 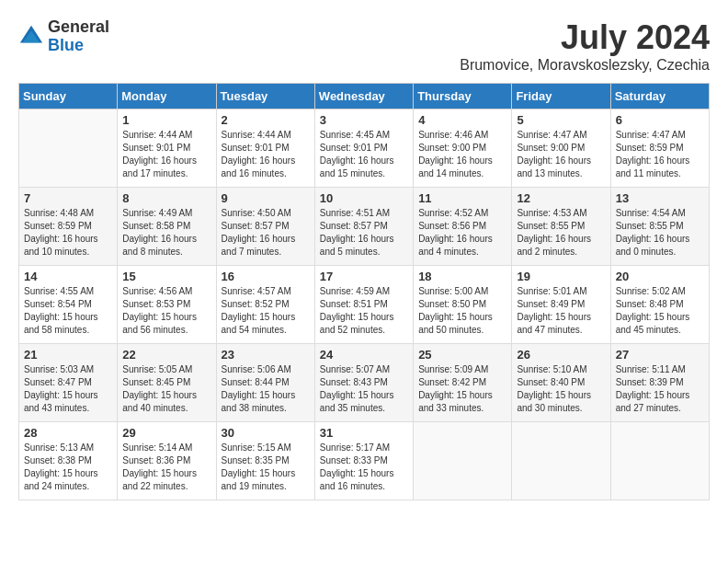 I want to click on day-number: 19, so click(x=561, y=276).